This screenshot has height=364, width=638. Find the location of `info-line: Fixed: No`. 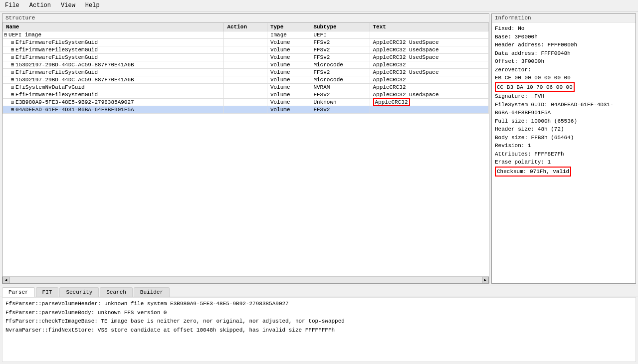

info-line: Fixed: No is located at coordinates (564, 29).